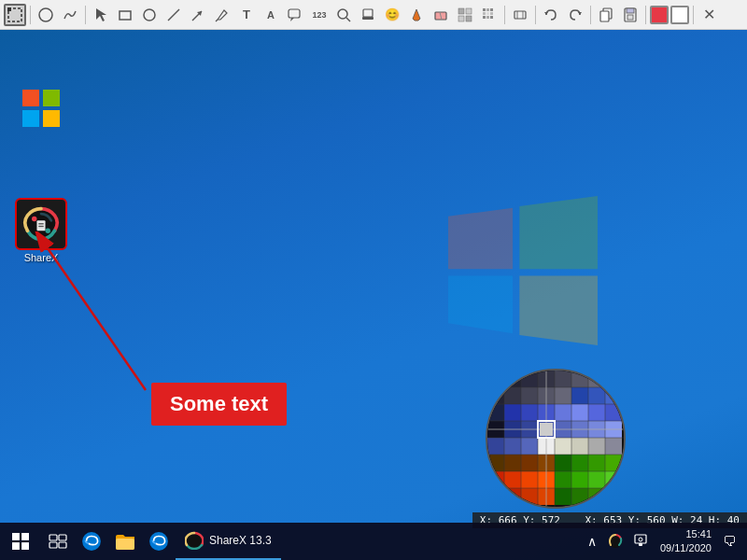  Describe the element at coordinates (685, 549) in the screenshot. I see `clock-date: 09/11/2020` at that location.